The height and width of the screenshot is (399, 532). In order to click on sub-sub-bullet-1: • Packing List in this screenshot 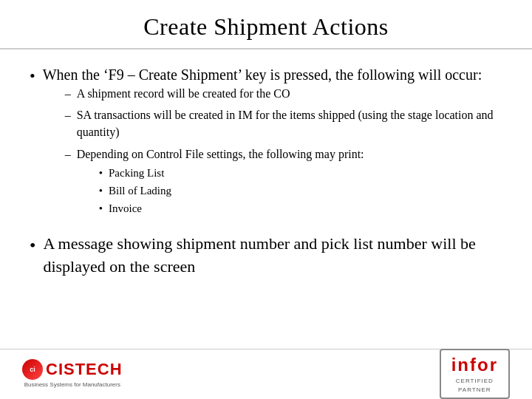, I will do `click(232, 173)`.